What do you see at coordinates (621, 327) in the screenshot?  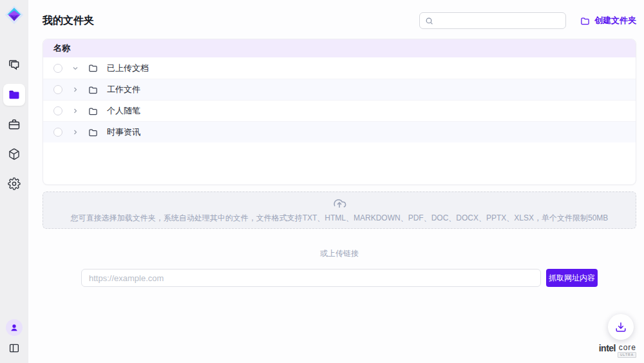 I see `download-fab-button` at bounding box center [621, 327].